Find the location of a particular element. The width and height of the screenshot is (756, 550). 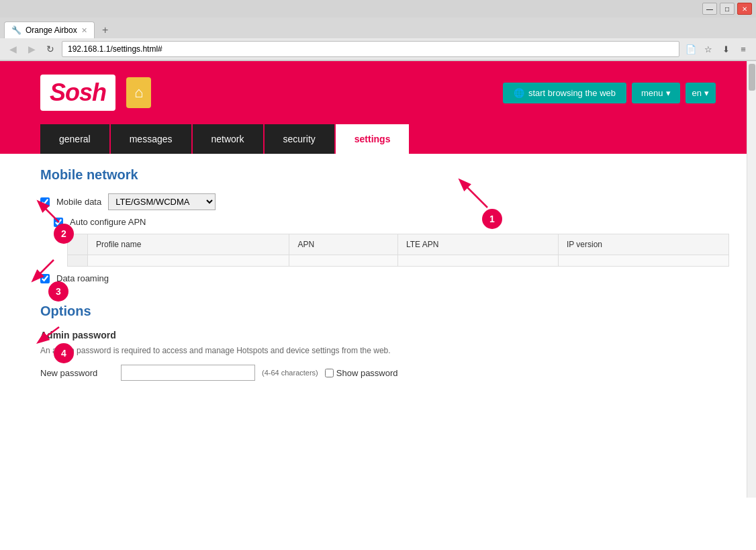

sosh-text: Sosh is located at coordinates (78, 93).